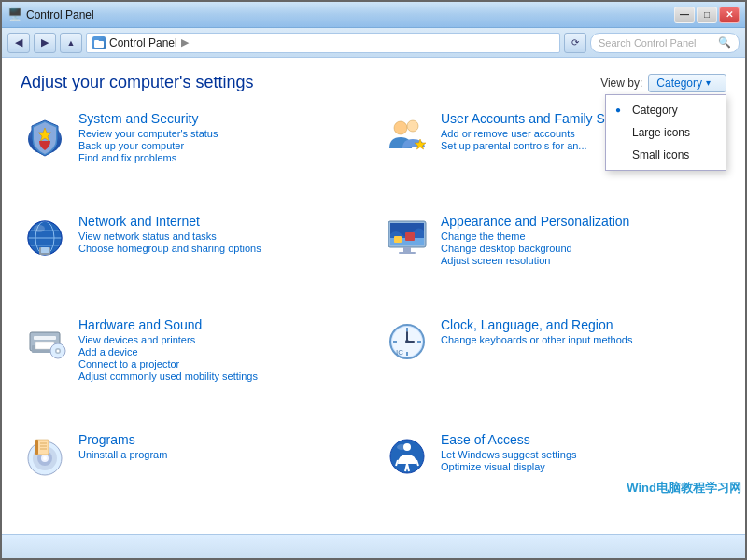  What do you see at coordinates (584, 325) in the screenshot?
I see `clock-title: Clock, Language, and Region` at bounding box center [584, 325].